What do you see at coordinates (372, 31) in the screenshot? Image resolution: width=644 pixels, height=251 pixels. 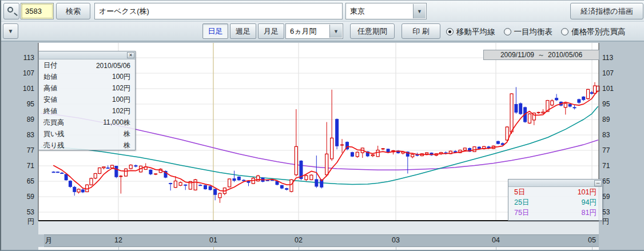 I see `custom-period-label: 任意期間` at bounding box center [372, 31].